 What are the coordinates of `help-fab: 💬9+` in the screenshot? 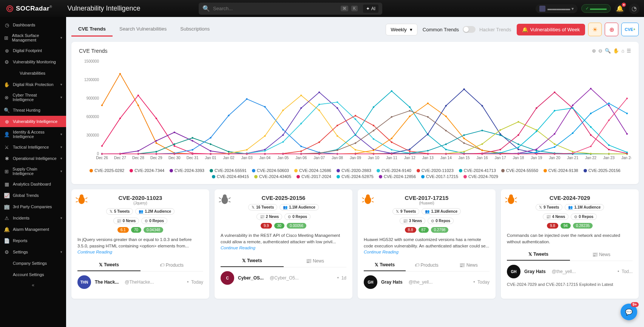 It's located at (629, 312).